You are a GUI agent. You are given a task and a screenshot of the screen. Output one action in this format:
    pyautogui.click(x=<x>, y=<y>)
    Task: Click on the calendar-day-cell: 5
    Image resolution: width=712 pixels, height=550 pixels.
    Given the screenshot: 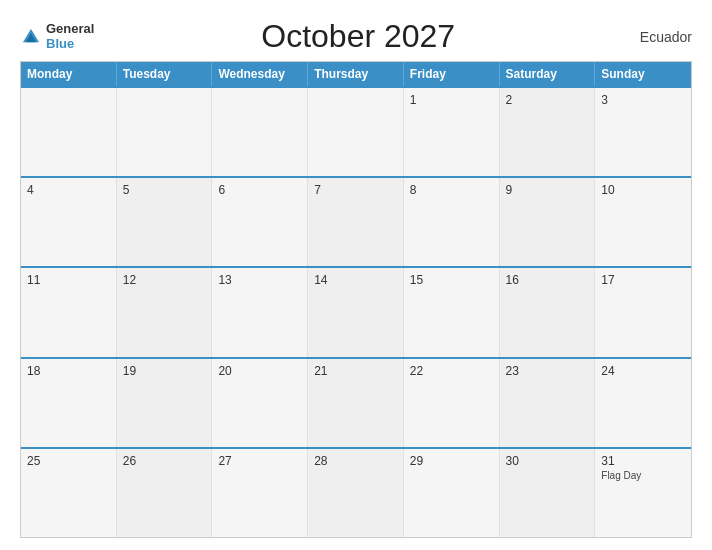 What is the action you would take?
    pyautogui.click(x=165, y=222)
    